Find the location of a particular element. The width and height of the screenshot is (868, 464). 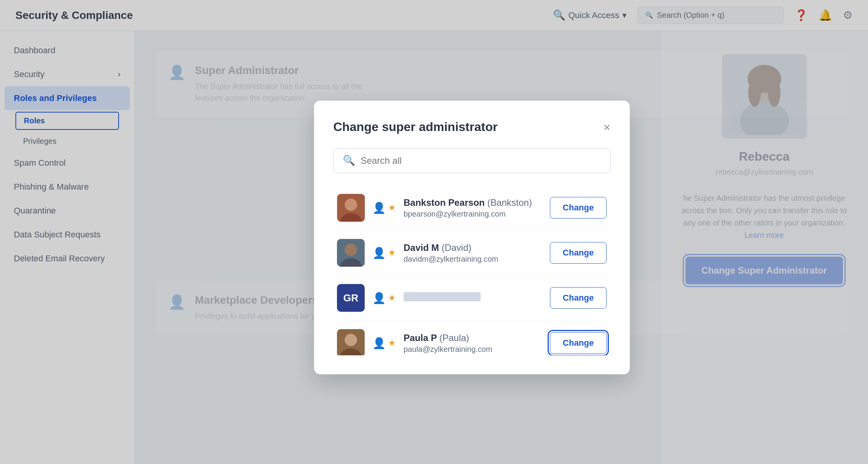

user-email: davidm@zylkertraining.com is located at coordinates (473, 259).